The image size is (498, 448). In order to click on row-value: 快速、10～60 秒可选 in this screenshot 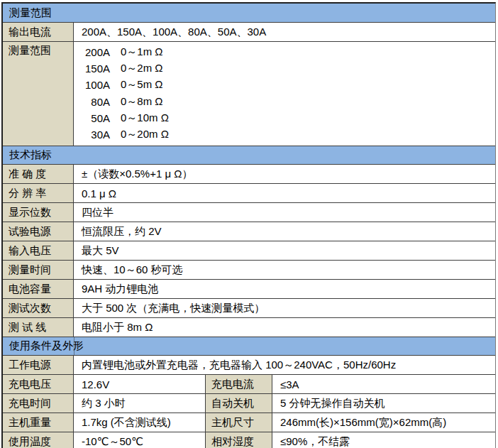, I will do `click(132, 270)`.